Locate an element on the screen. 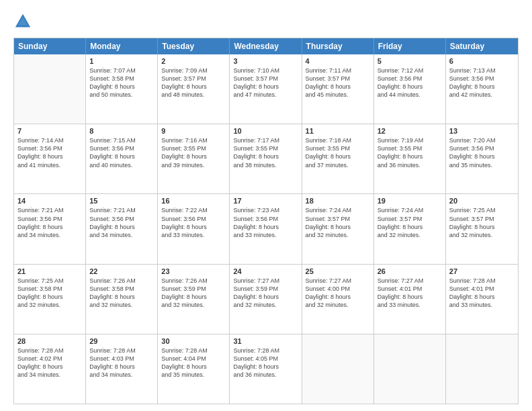 The height and width of the screenshot is (411, 532). day-info: Sunrise: 7:14 AM Sunset: 3:56 PM Dayligh… is located at coordinates (50, 153).